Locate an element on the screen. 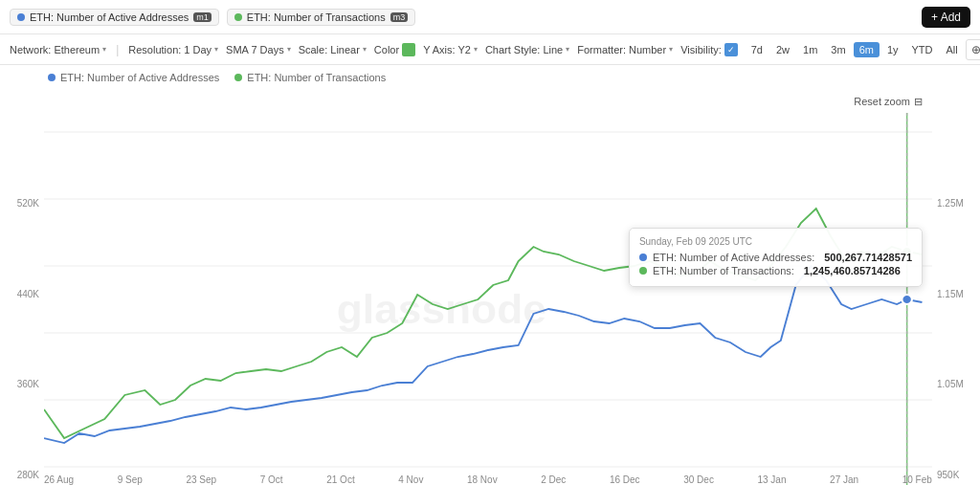 The height and width of the screenshot is (485, 980). network-label: Network: Ethereum is located at coordinates (55, 50).